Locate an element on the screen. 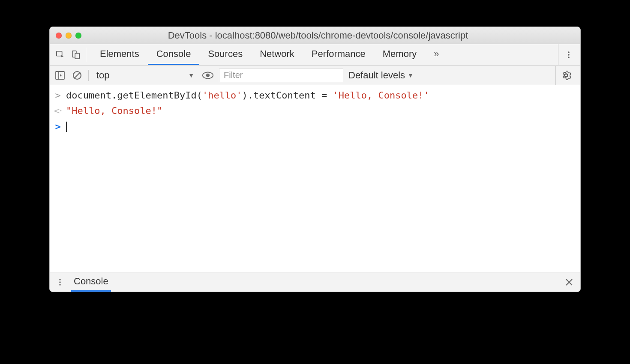 This screenshot has width=630, height=364. close-window-button is located at coordinates (59, 36).